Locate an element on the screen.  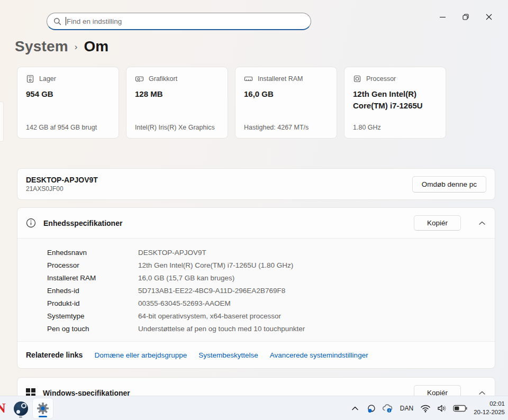
speaker-icon is located at coordinates (442, 408).